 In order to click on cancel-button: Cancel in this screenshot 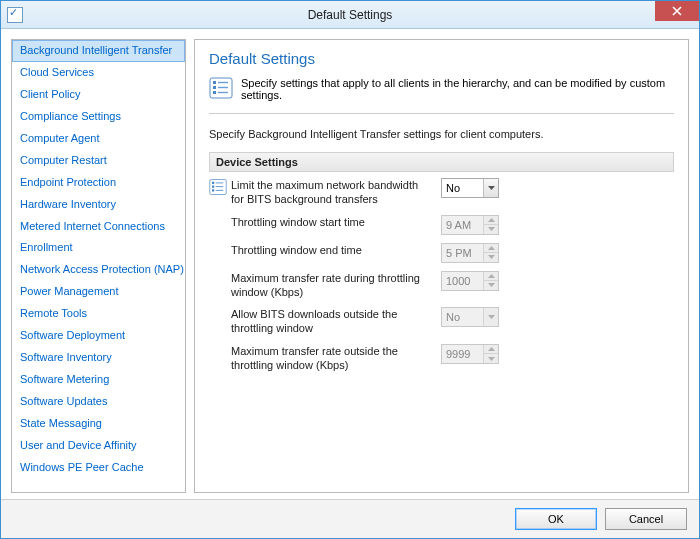, I will do `click(646, 519)`.